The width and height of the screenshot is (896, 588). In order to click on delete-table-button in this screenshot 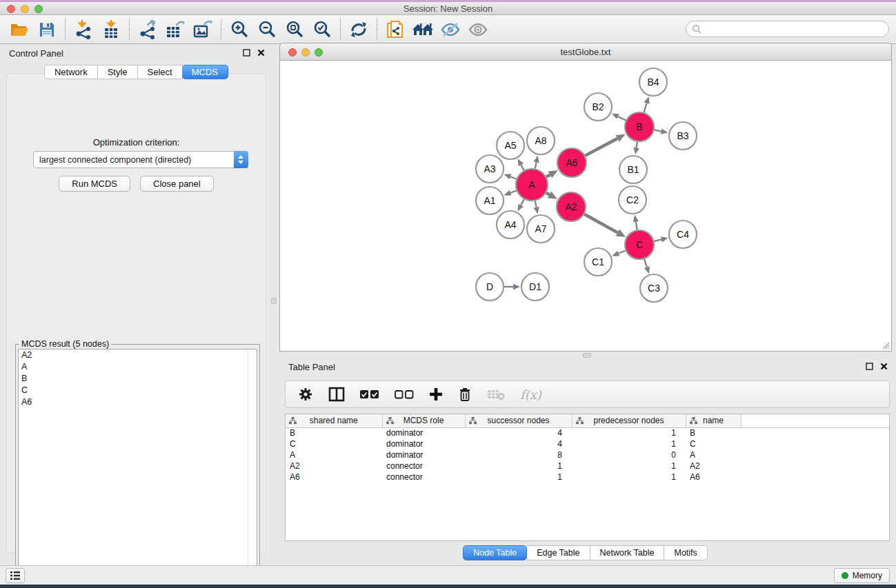, I will do `click(496, 394)`.